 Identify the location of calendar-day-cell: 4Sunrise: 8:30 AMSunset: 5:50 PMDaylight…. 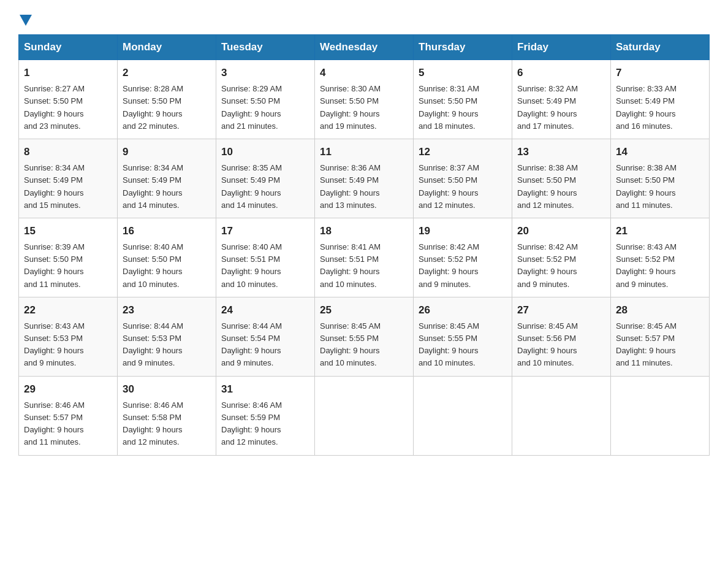
(364, 99).